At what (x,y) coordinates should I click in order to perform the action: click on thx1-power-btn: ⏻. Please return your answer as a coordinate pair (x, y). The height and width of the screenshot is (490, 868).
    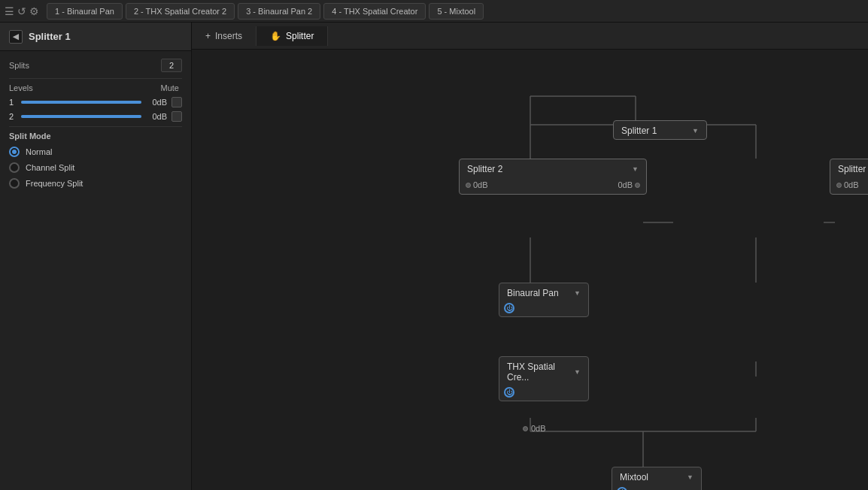
    Looking at the image, I should click on (509, 392).